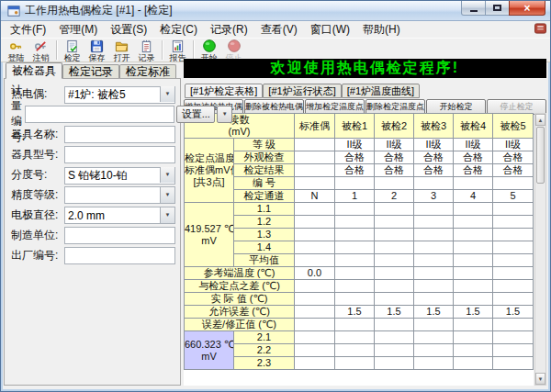 The height and width of the screenshot is (392, 551). I want to click on factory-number-input, so click(119, 255).